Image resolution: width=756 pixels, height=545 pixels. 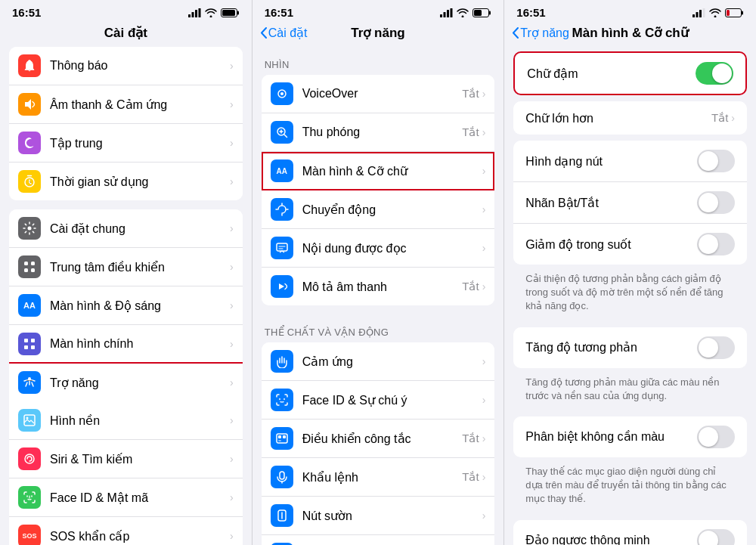 I want to click on tangdo-group: Tăng độ tương phản, so click(x=631, y=348).